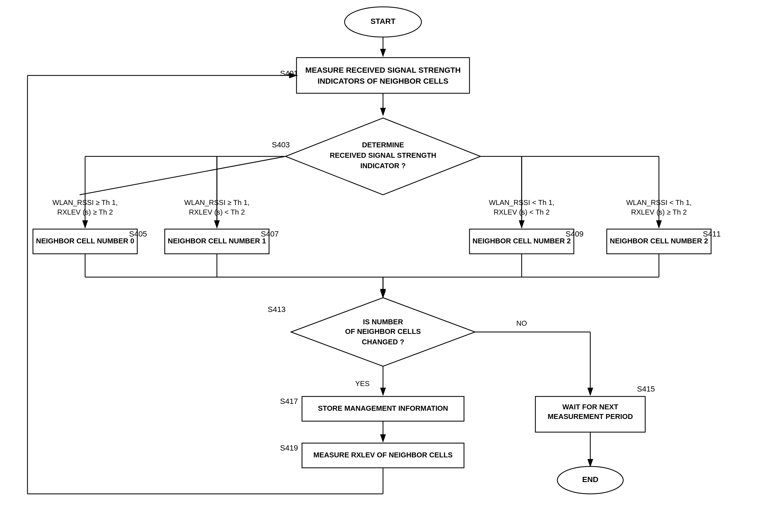 The width and height of the screenshot is (766, 532). What do you see at coordinates (383, 70) in the screenshot?
I see `s401-text1: MEASURE RECEIVED SIGNAL STRENGTH` at bounding box center [383, 70].